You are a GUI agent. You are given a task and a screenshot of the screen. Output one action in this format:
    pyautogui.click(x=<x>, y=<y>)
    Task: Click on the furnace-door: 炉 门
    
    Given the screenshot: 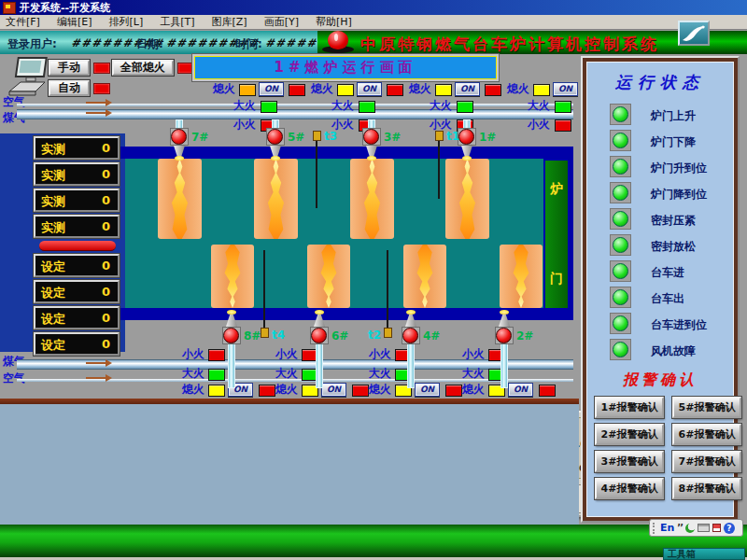 What is the action you would take?
    pyautogui.click(x=557, y=234)
    